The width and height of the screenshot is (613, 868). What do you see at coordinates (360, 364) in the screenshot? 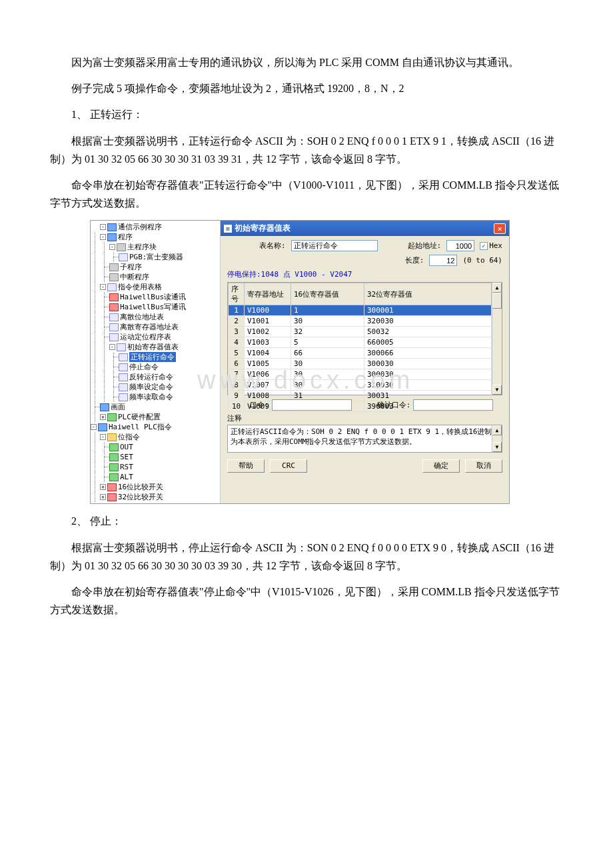
I see `table-row: 6V100530300030` at bounding box center [360, 364].